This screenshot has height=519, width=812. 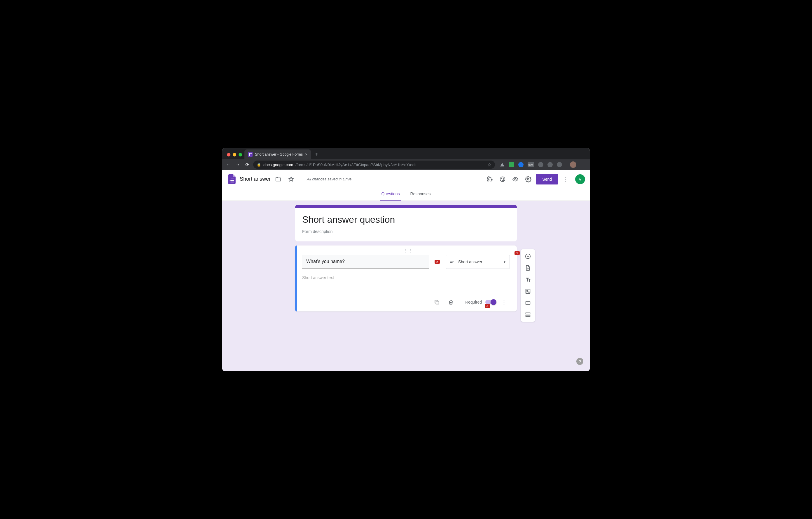 I want to click on palette-icon, so click(x=502, y=180).